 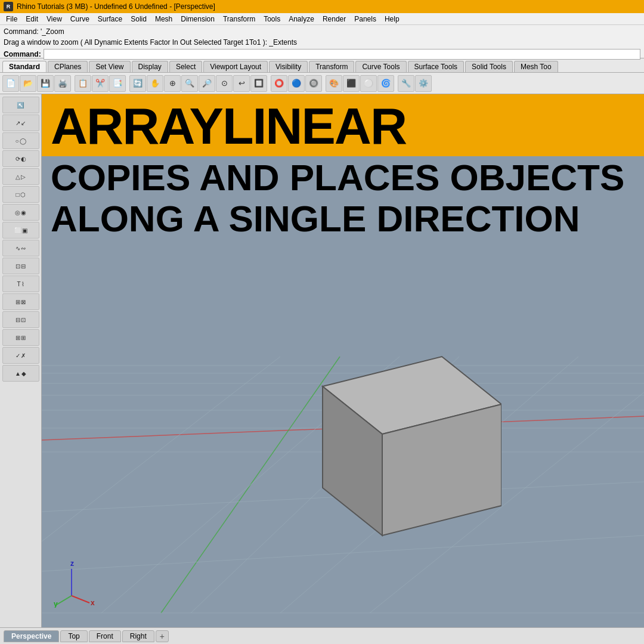 What do you see at coordinates (18, 284) in the screenshot?
I see `left-icon-symbol: T` at bounding box center [18, 284].